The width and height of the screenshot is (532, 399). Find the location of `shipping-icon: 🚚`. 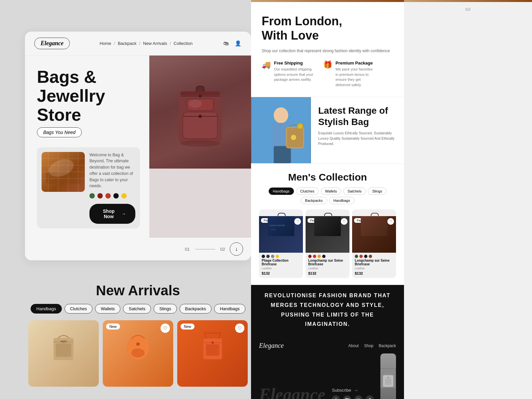

shipping-icon: 🚚 is located at coordinates (266, 65).